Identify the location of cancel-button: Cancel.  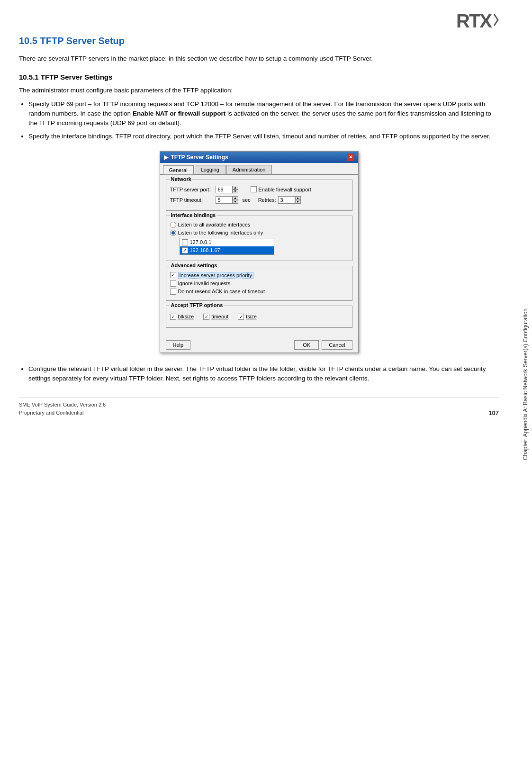
(337, 345).